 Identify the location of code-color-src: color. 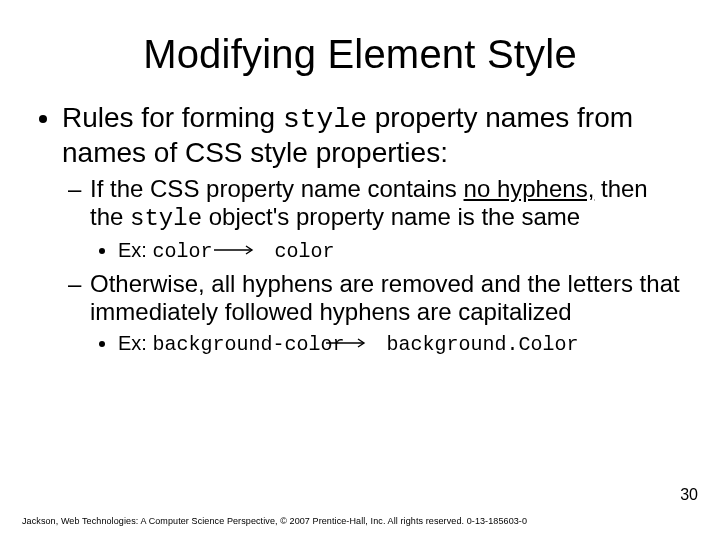
(182, 252).